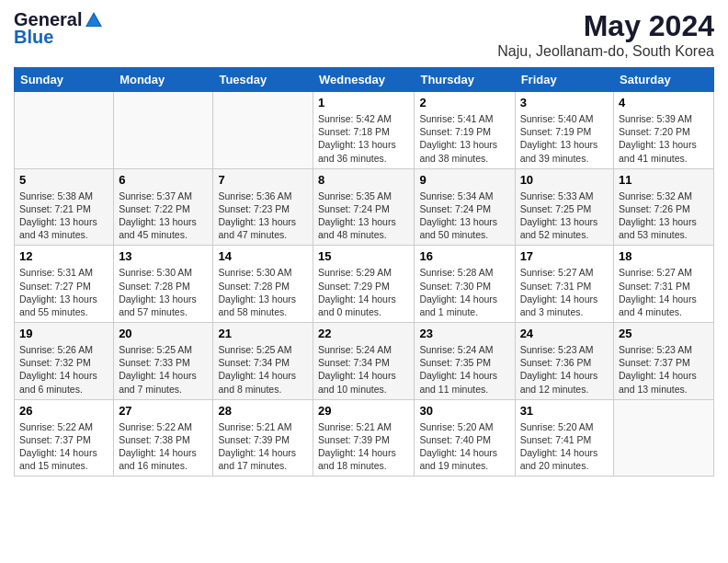 The width and height of the screenshot is (728, 563). I want to click on day-info: Sunrise: 5:35 AM Sunset: 7:24 PM Dayligh…, so click(364, 215).